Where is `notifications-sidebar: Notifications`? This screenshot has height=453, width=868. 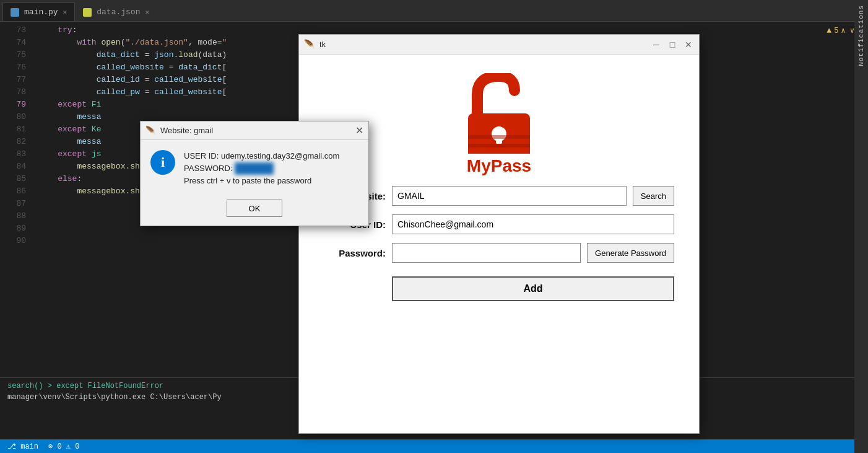
notifications-sidebar: Notifications is located at coordinates (861, 227).